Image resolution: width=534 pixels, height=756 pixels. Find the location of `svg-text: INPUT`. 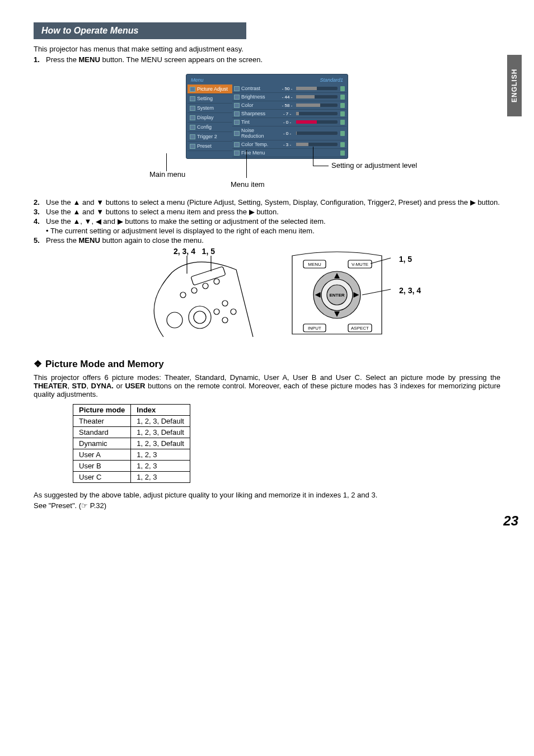

svg-text: INPUT is located at coordinates (315, 328).